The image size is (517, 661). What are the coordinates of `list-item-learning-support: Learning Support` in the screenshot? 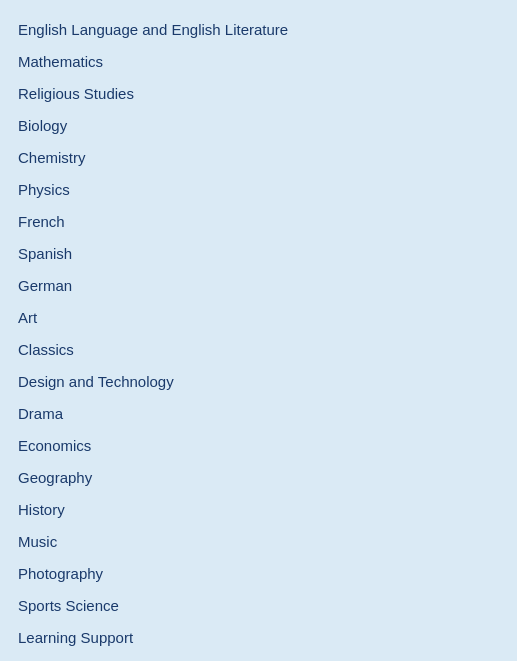 It's located at (258, 638).